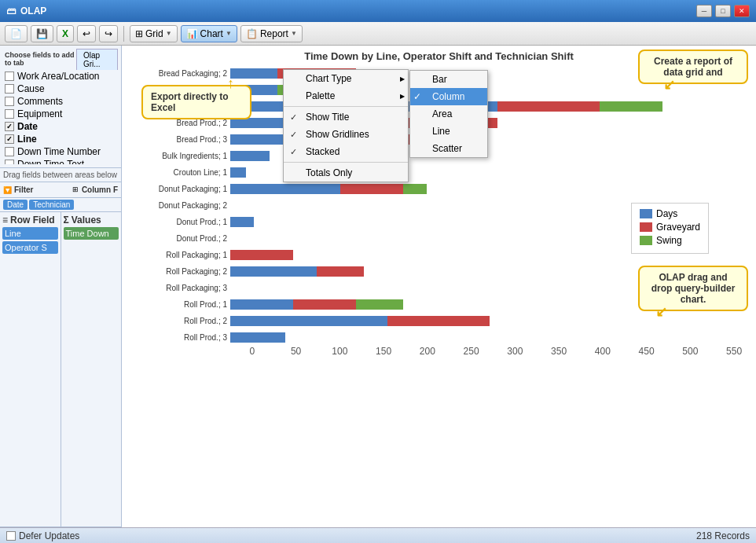 The height and width of the screenshot is (543, 756). I want to click on legend-label: Days, so click(666, 214).